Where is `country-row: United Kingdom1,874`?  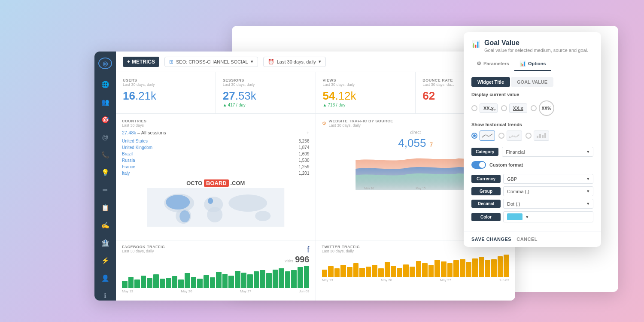 country-row: United Kingdom1,874 is located at coordinates (216, 148).